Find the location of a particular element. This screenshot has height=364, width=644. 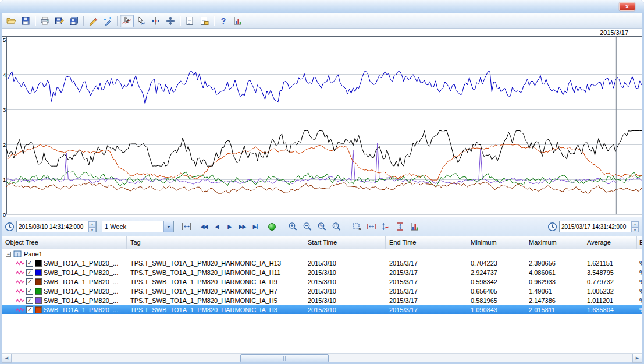

scrollbar-thumb is located at coordinates (284, 358).